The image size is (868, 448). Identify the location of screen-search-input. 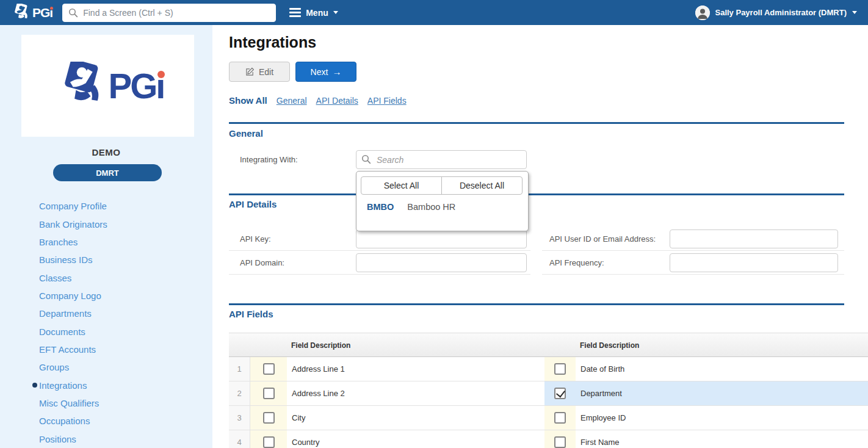
(169, 13).